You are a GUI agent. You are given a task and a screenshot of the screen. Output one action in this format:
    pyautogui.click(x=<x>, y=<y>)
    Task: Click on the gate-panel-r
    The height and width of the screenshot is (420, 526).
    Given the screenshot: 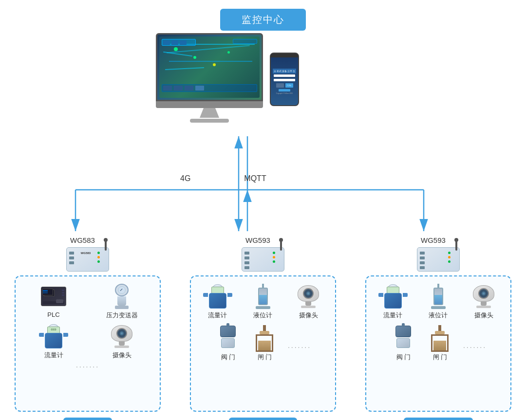 What is the action you would take?
    pyautogui.click(x=440, y=346)
    